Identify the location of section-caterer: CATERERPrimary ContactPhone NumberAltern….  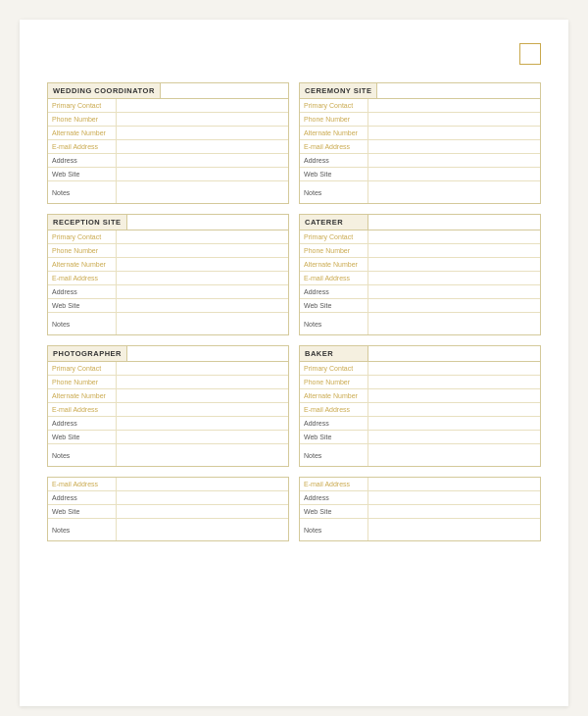
(419, 275).